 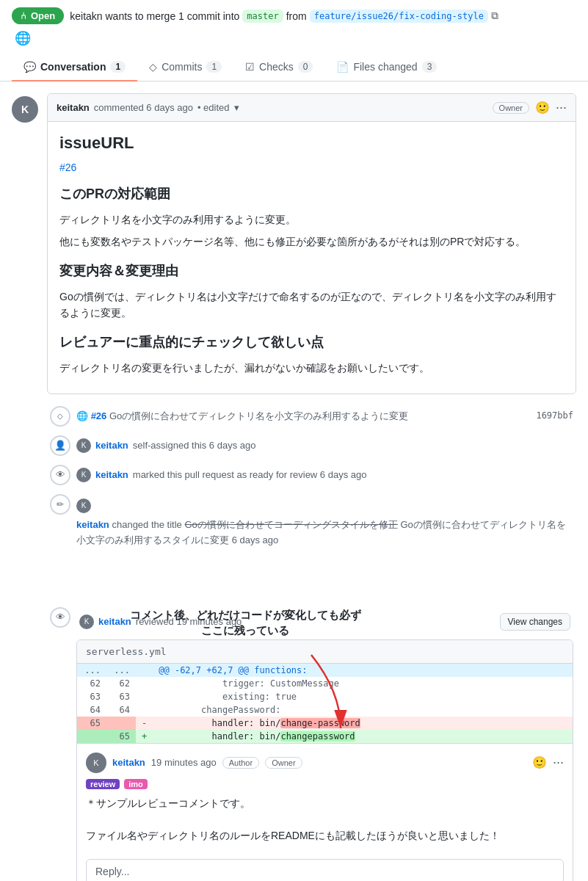 What do you see at coordinates (236, 107) in the screenshot?
I see `edit-dropdown-icon: ▾` at bounding box center [236, 107].